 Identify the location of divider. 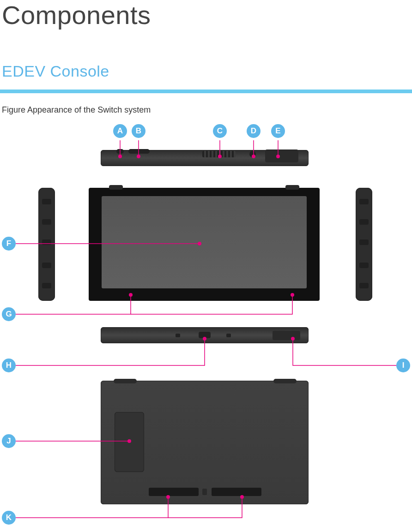
(206, 91).